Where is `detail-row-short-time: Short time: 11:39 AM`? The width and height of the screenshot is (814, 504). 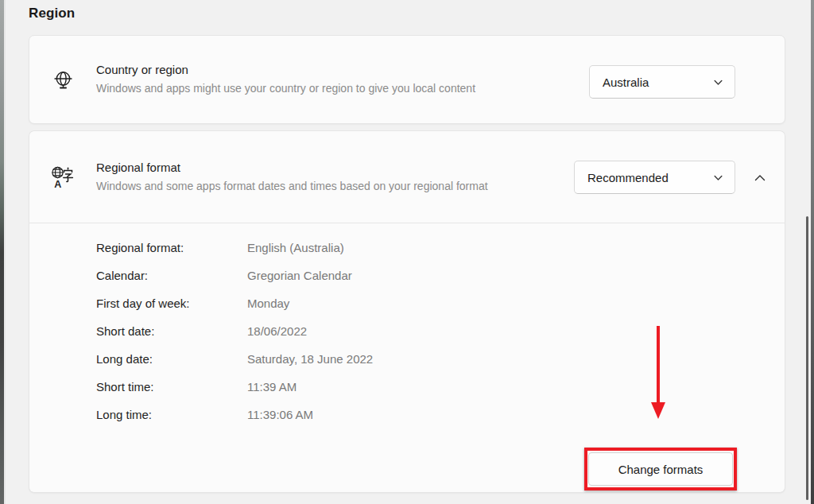 detail-row-short-time: Short time: 11:39 AM is located at coordinates (235, 386).